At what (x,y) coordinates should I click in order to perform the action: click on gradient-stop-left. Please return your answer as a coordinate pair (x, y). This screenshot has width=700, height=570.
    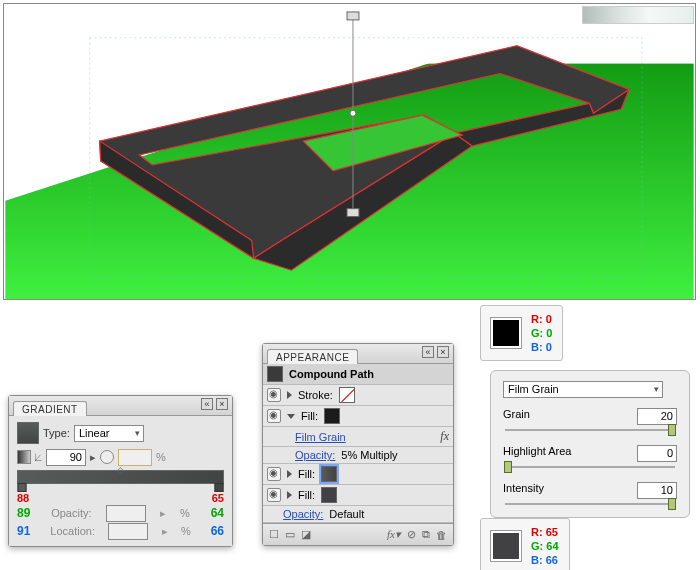
    Looking at the image, I should click on (22, 488).